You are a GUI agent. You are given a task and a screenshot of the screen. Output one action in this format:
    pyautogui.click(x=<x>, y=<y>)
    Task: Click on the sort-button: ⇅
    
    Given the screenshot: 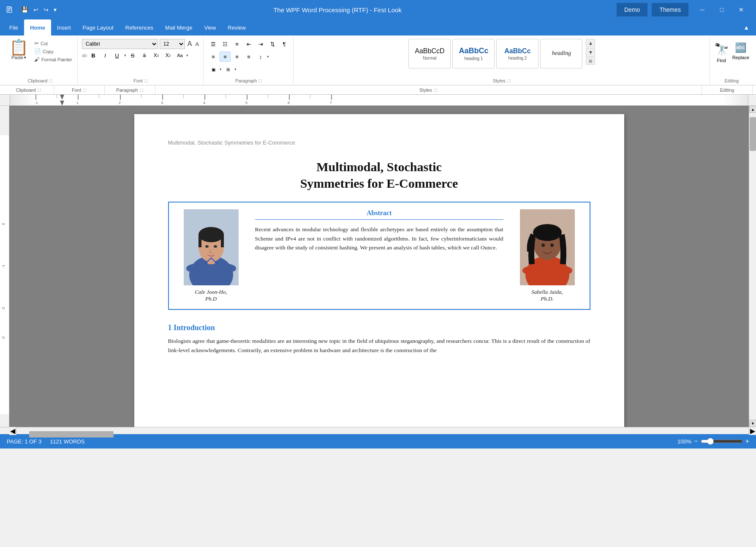 What is the action you would take?
    pyautogui.click(x=272, y=44)
    